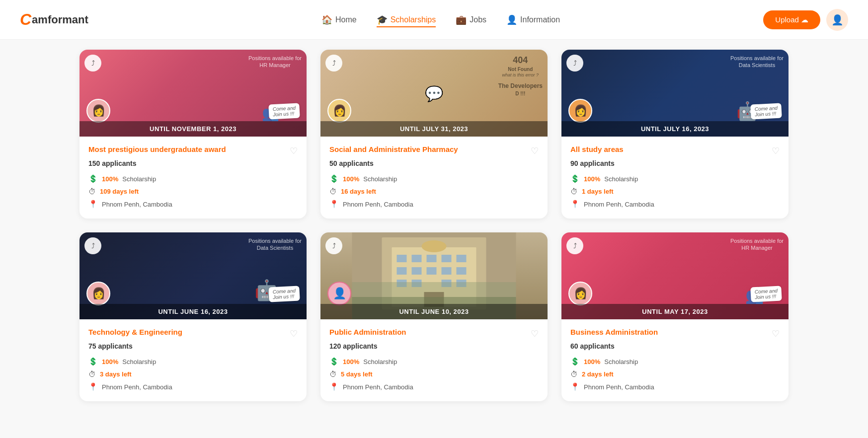  I want to click on logo: Camformant, so click(54, 20).